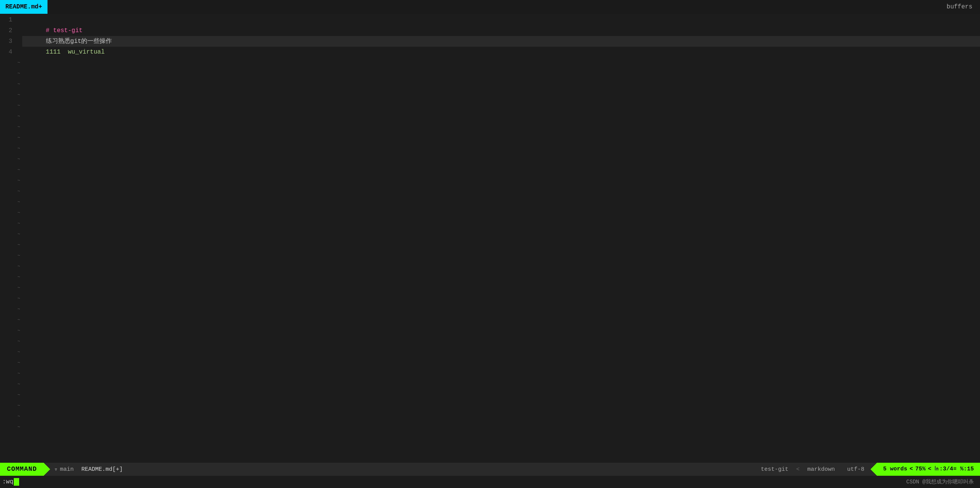  Describe the element at coordinates (19, 138) in the screenshot. I see `fold-12: ~` at that location.